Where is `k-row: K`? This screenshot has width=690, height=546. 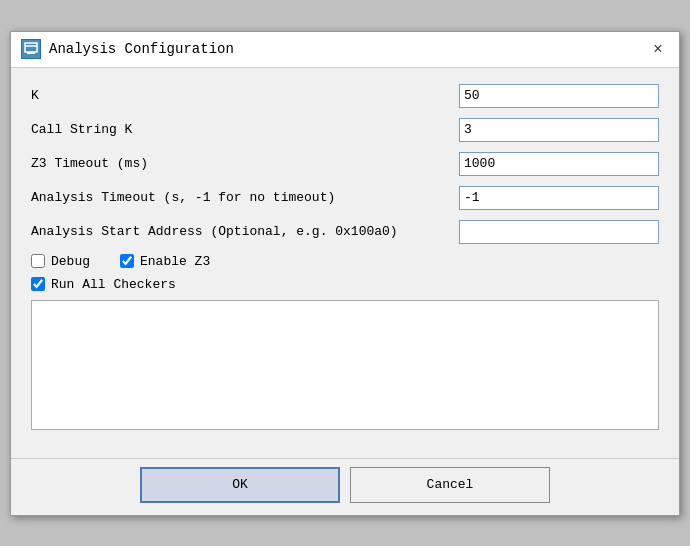
k-row: K is located at coordinates (345, 96).